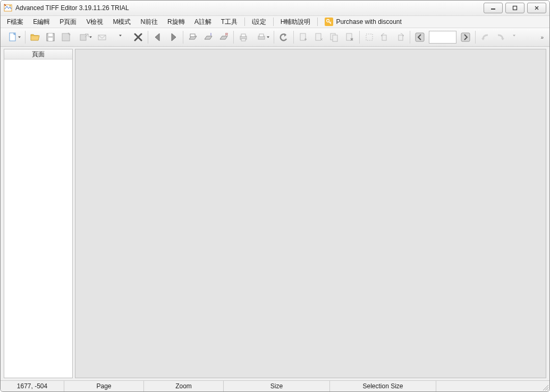 Image resolution: width=550 pixels, height=392 pixels. Describe the element at coordinates (515, 8) in the screenshot. I see `maximize-button` at that location.